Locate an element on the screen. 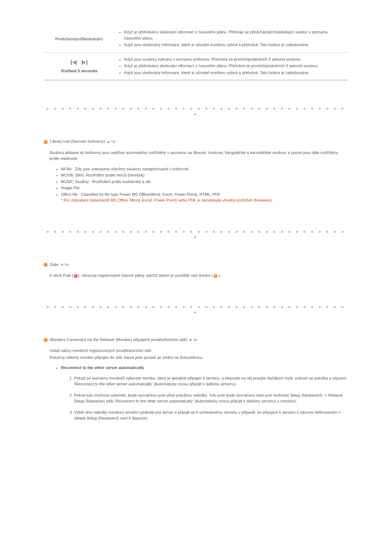 The image size is (392, 555). row-firstlast-label: first/last 5 seconds is located at coordinates (79, 66).